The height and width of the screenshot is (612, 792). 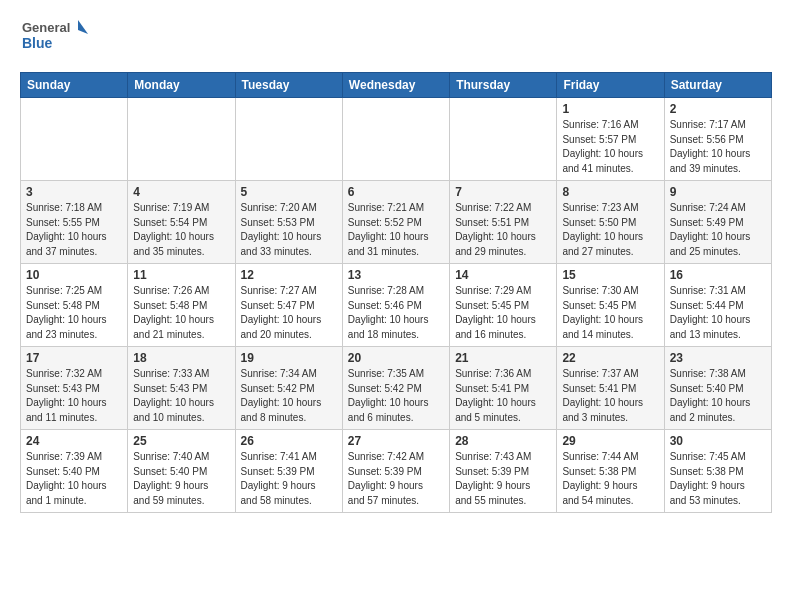 I want to click on calendar-cell: 19Sunrise: 7:34 AM Sunset: 5:42 PM Dayli…, so click(x=288, y=388).